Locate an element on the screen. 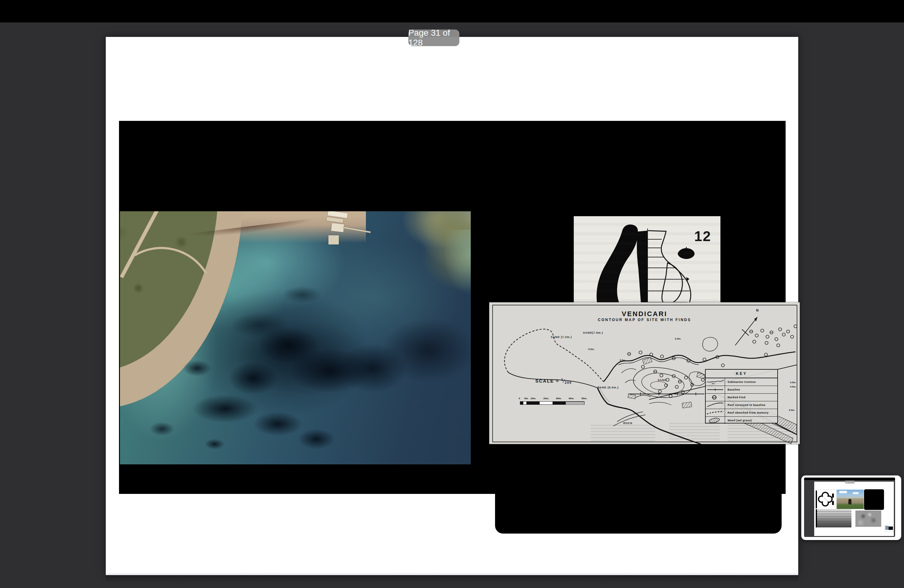  pip-plan-black-sliver is located at coordinates (817, 499).